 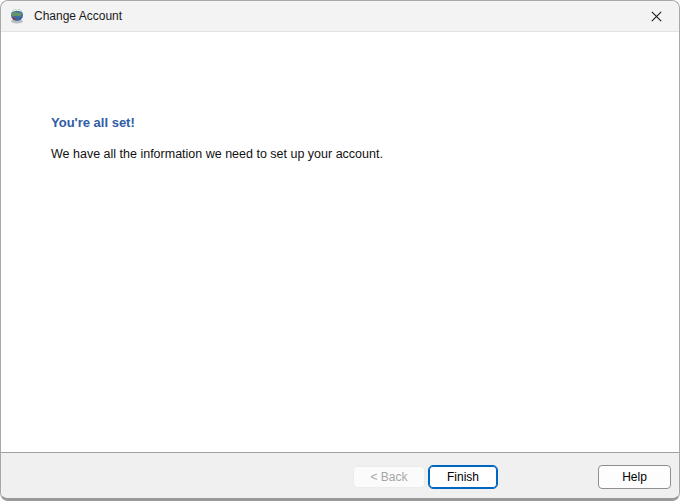 What do you see at coordinates (656, 16) in the screenshot?
I see `close-icon` at bounding box center [656, 16].